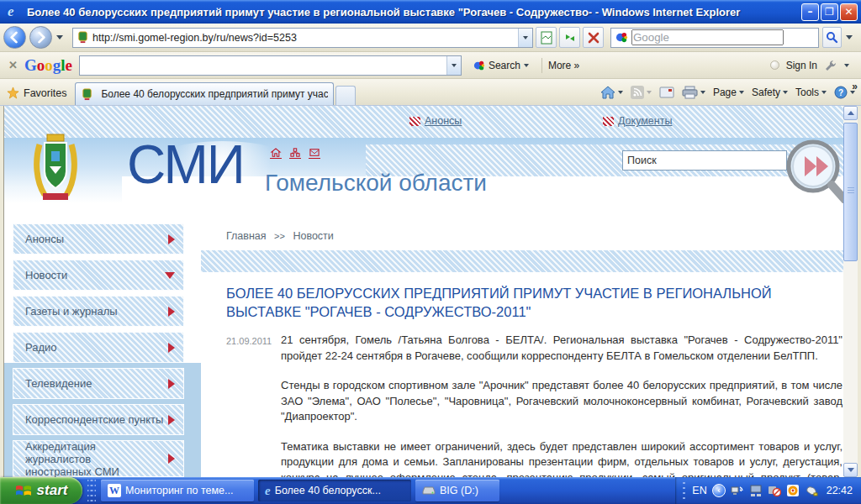  I want to click on restore-button: ❐, so click(829, 12).